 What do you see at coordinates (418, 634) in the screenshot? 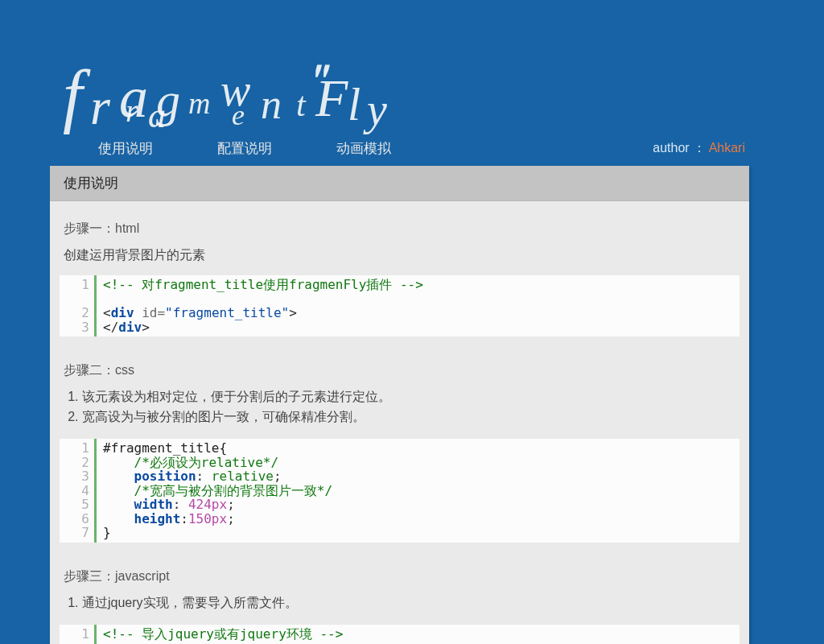
I see `code-lines: <!-- 导入jquery或有jquery环境 --> <script src=…` at bounding box center [418, 634].